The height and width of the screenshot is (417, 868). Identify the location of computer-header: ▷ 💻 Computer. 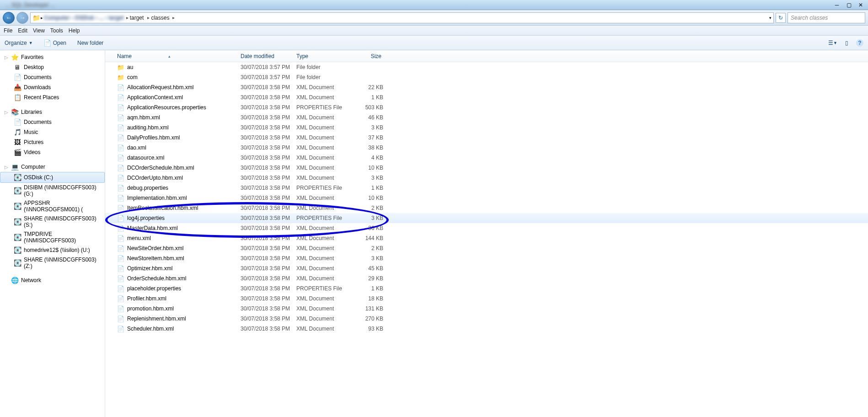
(52, 167).